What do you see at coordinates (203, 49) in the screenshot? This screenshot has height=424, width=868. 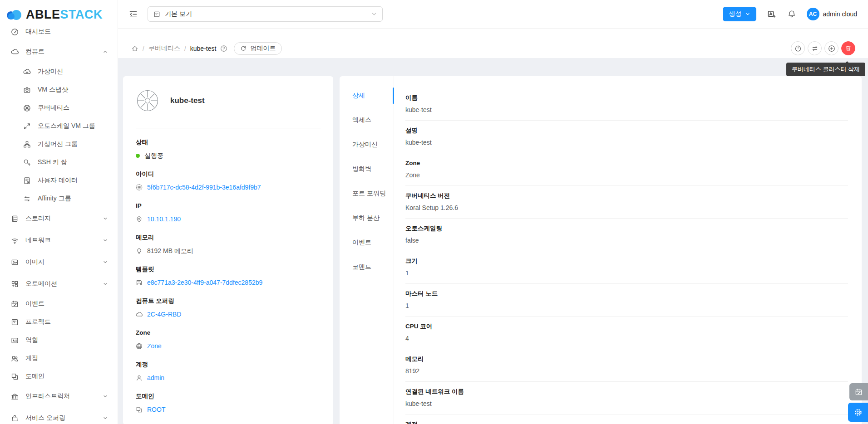 I see `breadcrumb-current: kube-test` at bounding box center [203, 49].